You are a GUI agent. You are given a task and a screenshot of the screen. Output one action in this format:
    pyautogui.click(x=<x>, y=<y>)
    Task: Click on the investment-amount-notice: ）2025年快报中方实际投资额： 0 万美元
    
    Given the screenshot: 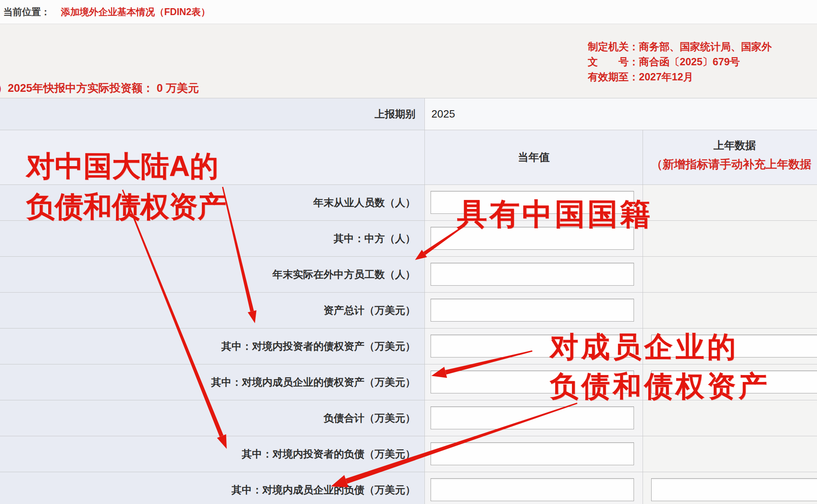 What is the action you would take?
    pyautogui.click(x=100, y=88)
    